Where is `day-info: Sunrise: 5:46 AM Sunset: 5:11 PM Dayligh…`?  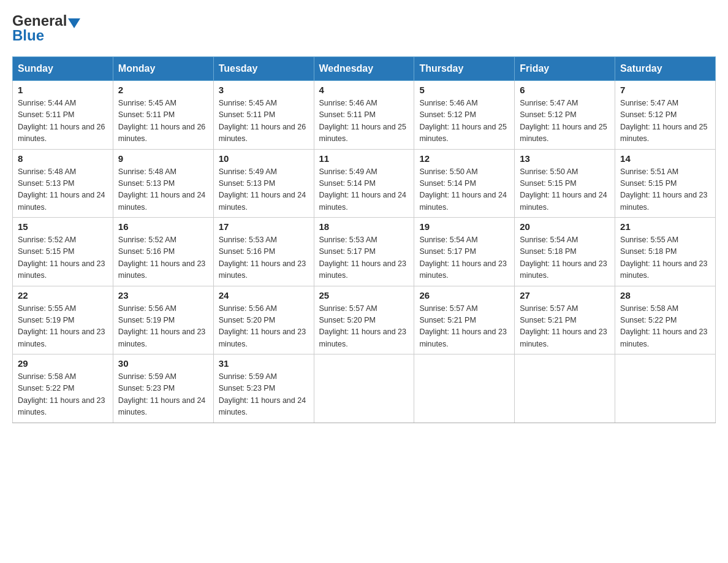 day-info: Sunrise: 5:46 AM Sunset: 5:11 PM Dayligh… is located at coordinates (364, 121).